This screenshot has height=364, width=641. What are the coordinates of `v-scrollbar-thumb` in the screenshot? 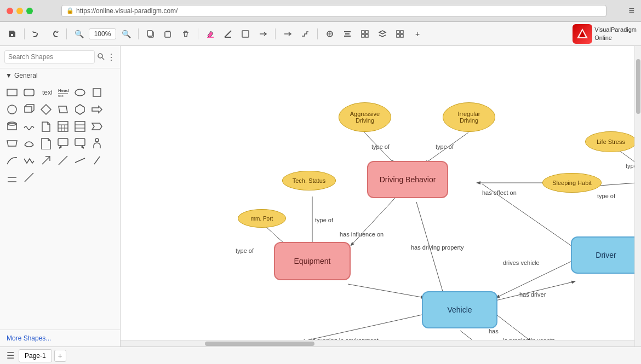 It's located at (638, 86).